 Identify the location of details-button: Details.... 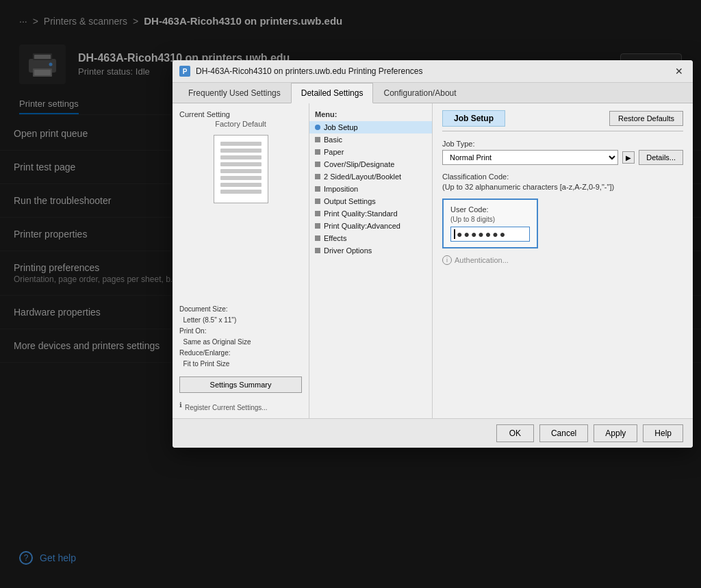
(661, 157).